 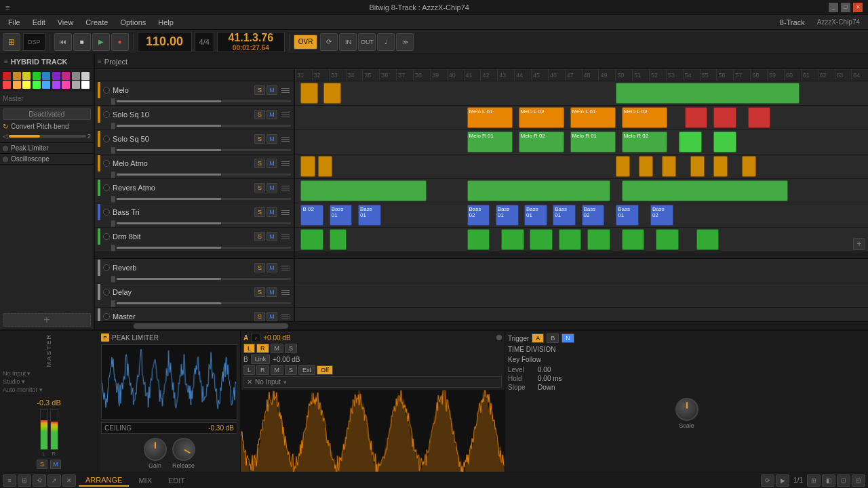 What do you see at coordinates (307, 370) in the screenshot?
I see `ch-b-ext-button: Ext` at bounding box center [307, 370].